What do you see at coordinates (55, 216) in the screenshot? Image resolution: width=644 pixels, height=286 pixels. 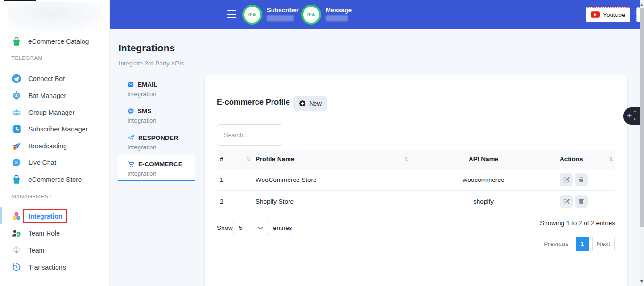 I see `sidebar-item-integration: Integration` at bounding box center [55, 216].